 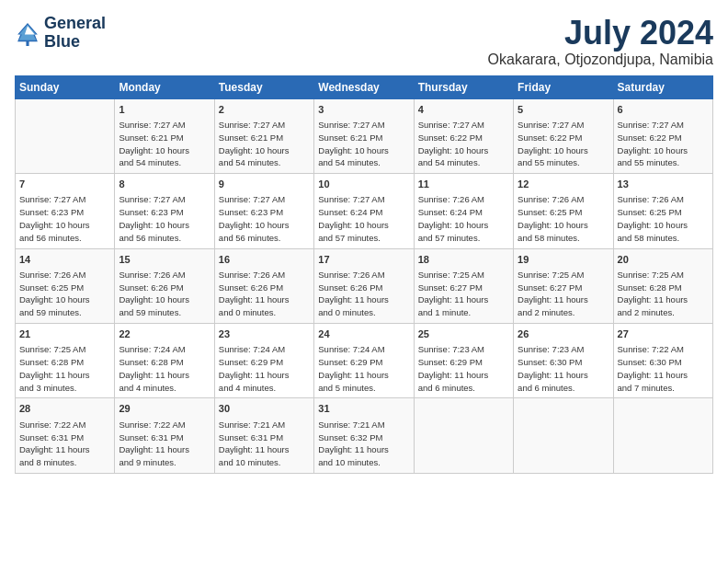 I want to click on calendar-cell: 5Sunrise: 7:27 AM Sunset: 6:22 PM Daylig…, so click(x=563, y=136).